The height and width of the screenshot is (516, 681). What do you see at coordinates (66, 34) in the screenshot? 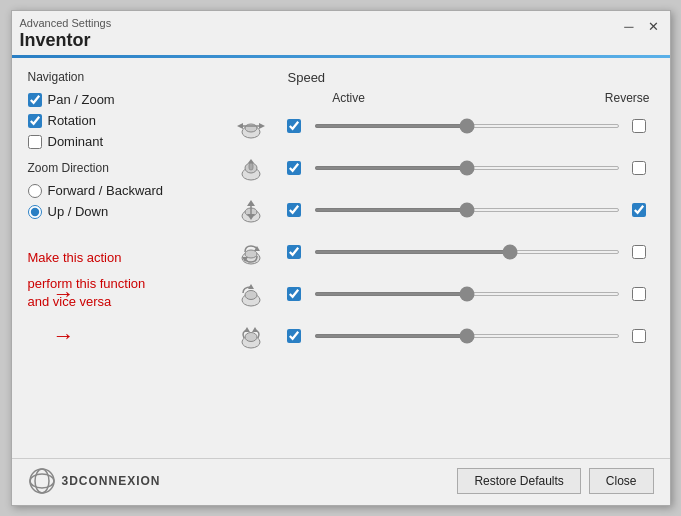
I see `title-group: Advanced Settings Inventor` at bounding box center [66, 34].